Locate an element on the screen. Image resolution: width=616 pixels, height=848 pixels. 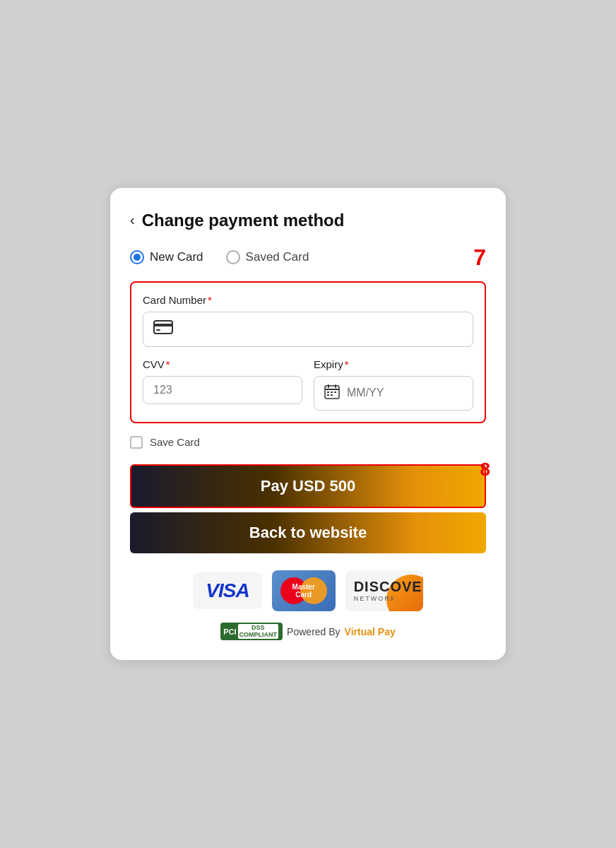
cvv-input-wrapper is located at coordinates (223, 390).